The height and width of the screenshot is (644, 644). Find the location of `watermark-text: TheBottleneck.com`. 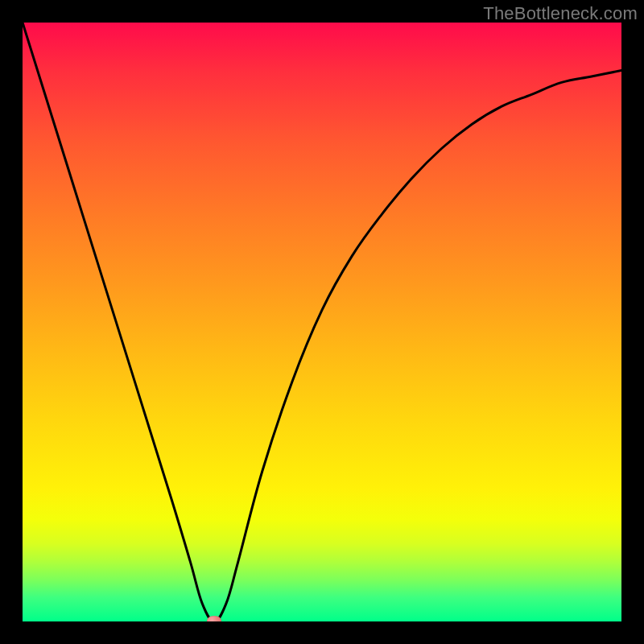

watermark-text: TheBottleneck.com is located at coordinates (560, 14).